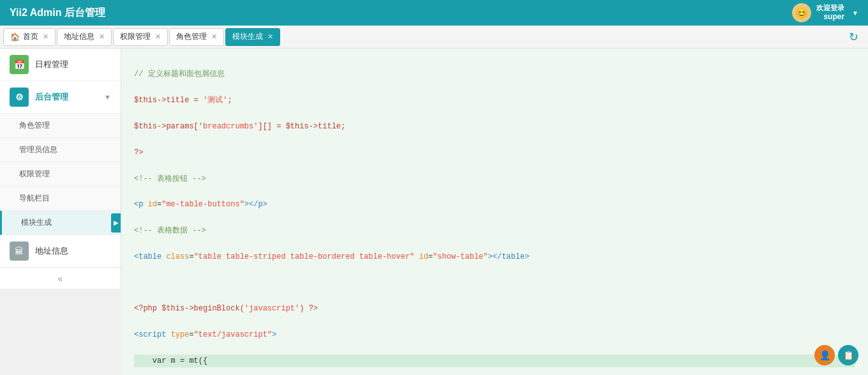 Image resolution: width=868 pixels, height=375 pixels. Describe the element at coordinates (34, 174) in the screenshot. I see `sidebar-perm-mgmt-label: 权限管理` at that location.